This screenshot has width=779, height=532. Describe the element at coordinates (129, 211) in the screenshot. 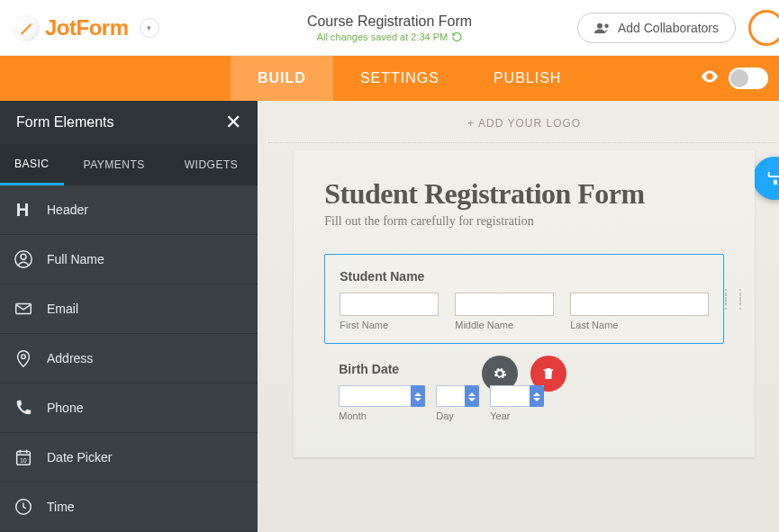

I see `element-header: H Header` at that location.